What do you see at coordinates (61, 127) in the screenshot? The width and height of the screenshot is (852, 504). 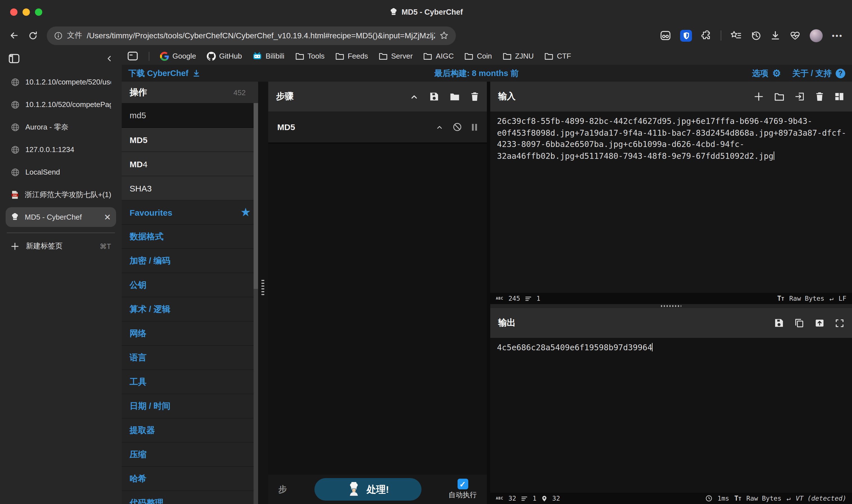 I see `tab-item: Aurora - 零奈` at bounding box center [61, 127].